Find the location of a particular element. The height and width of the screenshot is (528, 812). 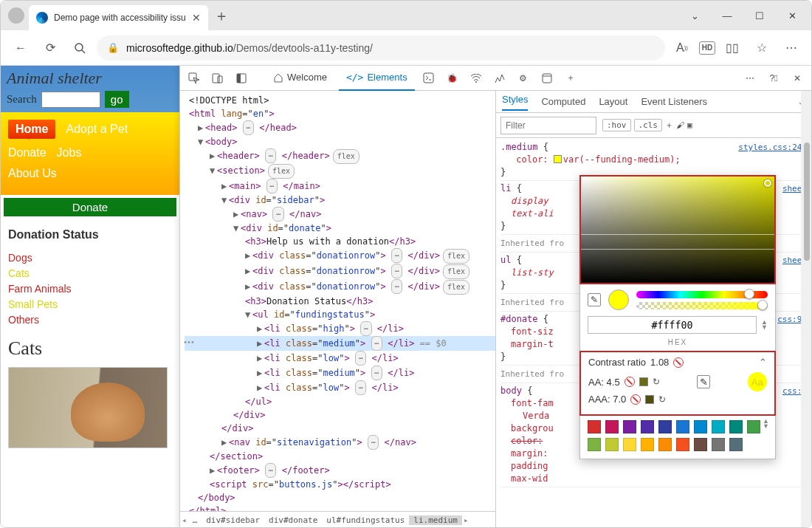

donate-button: Donate is located at coordinates (90, 207).